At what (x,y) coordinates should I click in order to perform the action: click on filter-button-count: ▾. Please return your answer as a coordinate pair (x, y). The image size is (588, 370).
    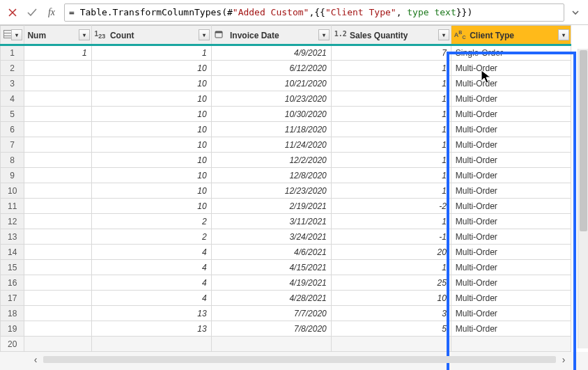
    Looking at the image, I should click on (204, 35).